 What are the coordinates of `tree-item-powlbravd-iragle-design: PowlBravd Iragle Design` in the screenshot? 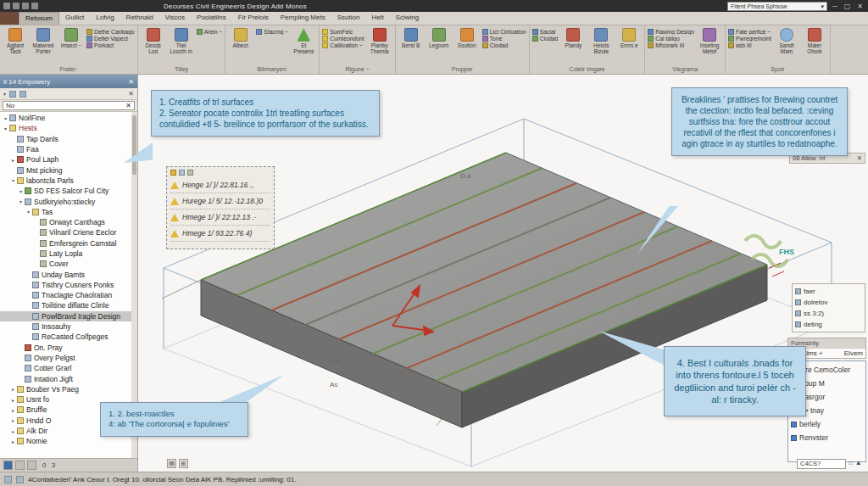 It's located at (69, 316).